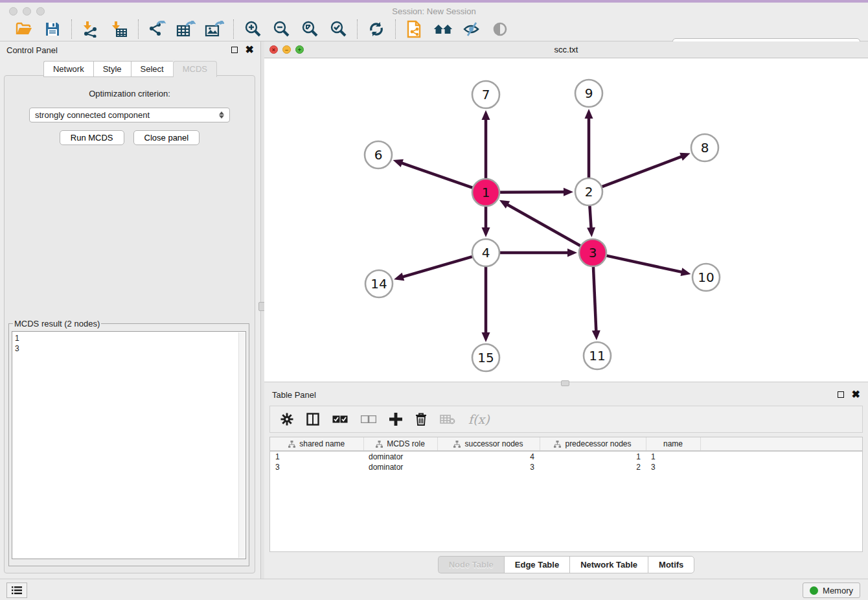  I want to click on zoom-in-icon, so click(253, 29).